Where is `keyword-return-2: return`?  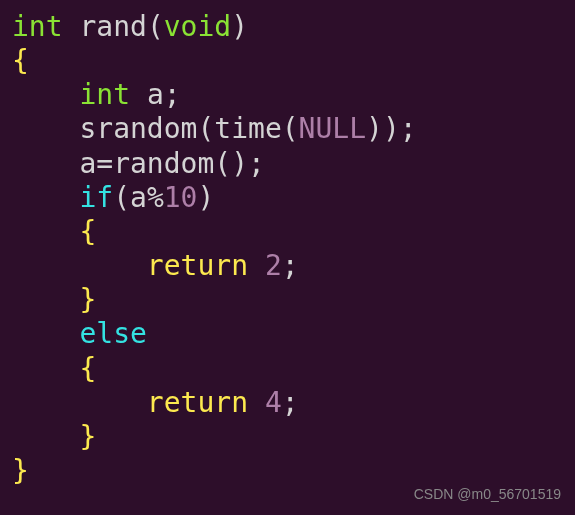 keyword-return-2: return is located at coordinates (198, 402).